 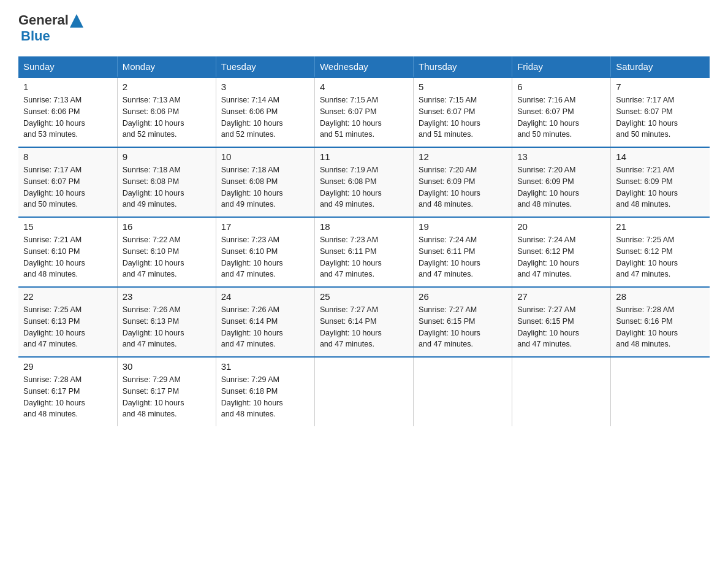 What do you see at coordinates (265, 297) in the screenshot?
I see `day-number: 24` at bounding box center [265, 297].